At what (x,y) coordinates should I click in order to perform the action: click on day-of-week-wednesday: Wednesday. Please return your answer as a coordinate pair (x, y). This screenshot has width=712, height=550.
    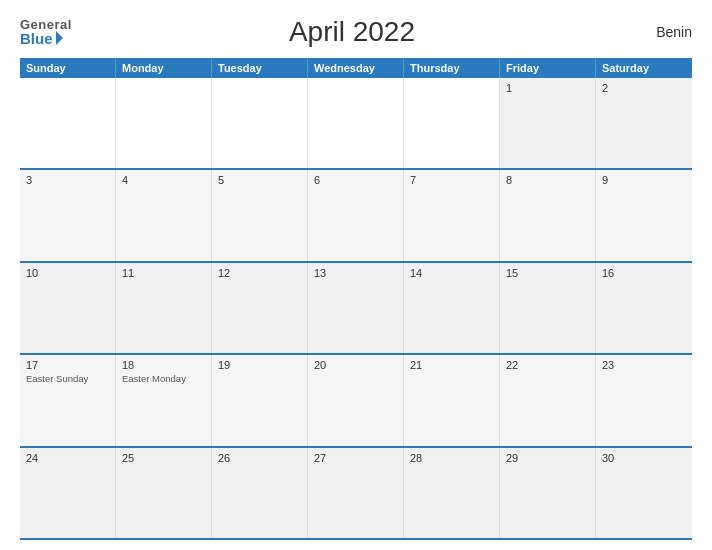
    Looking at the image, I should click on (356, 68).